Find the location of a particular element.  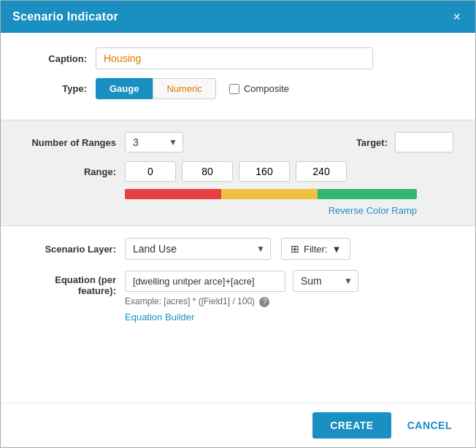

scenario-layer-row: Scenario Layer: Land Use ▼ ⊞ Filter: ▼ is located at coordinates (238, 249).